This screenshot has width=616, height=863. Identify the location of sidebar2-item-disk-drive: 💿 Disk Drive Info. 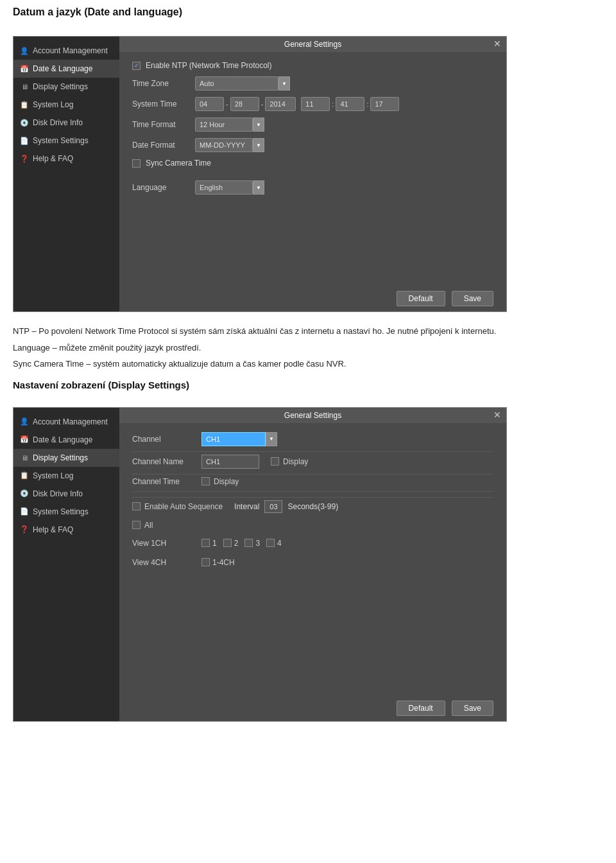
(67, 494).